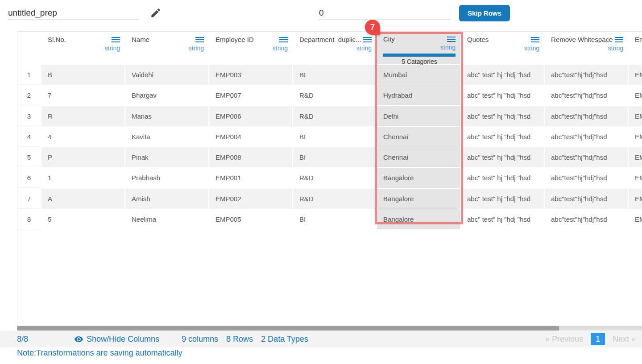 The height and width of the screenshot is (364, 642). I want to click on cell-sl-no: A, so click(83, 199).